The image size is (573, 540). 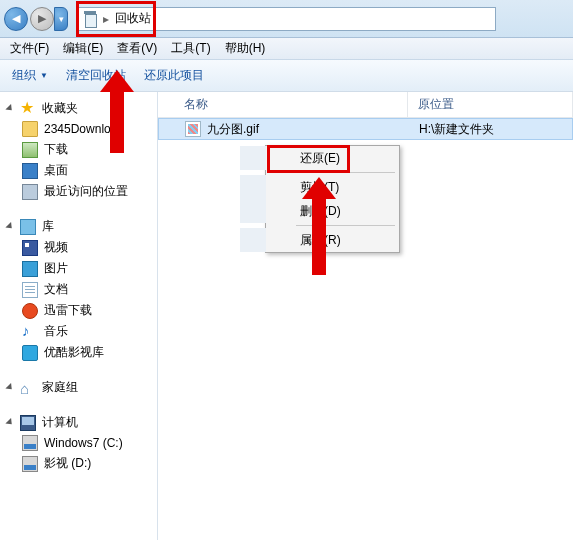 I want to click on address-bar: ◀ ▶ ▾ ▸ 回收站, so click(x=286, y=19).